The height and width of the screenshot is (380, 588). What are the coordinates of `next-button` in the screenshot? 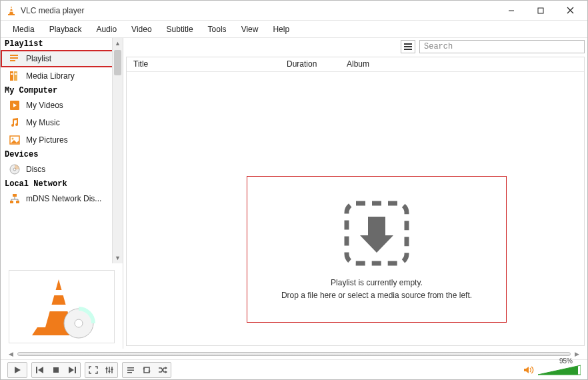 It's located at (72, 370).